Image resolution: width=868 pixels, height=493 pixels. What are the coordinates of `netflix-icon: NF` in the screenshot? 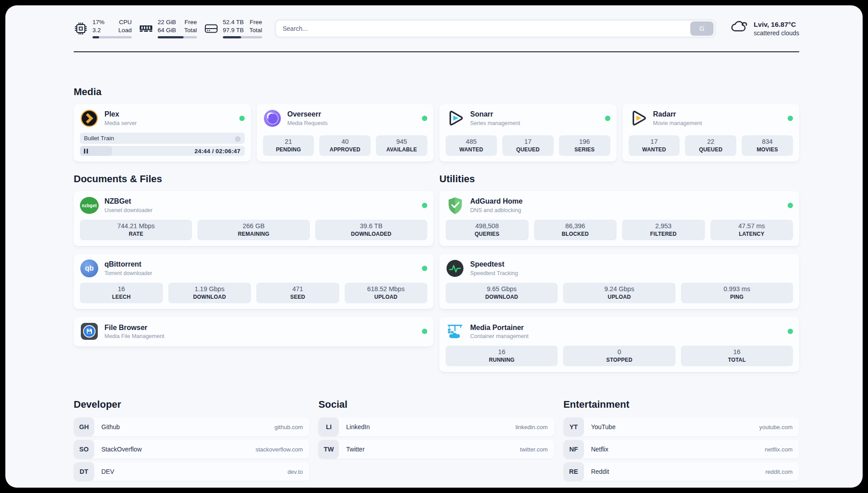 It's located at (574, 449).